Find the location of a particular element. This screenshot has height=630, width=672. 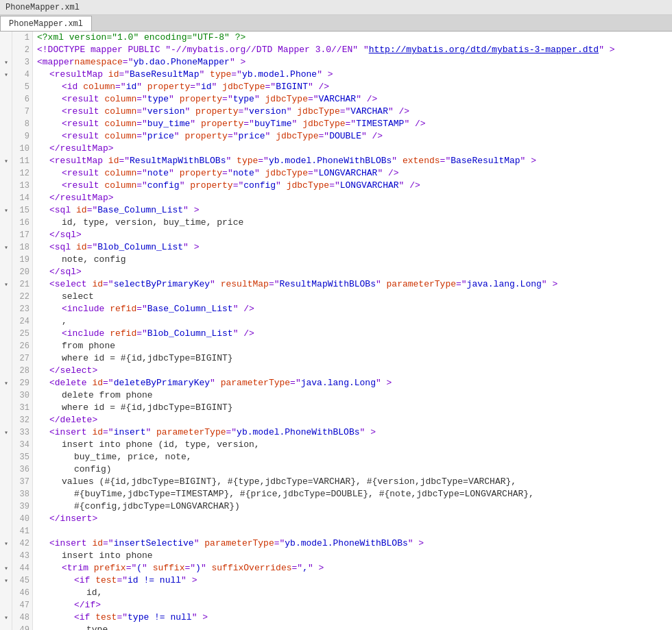

mapper-open: <mapper is located at coordinates (56, 62).